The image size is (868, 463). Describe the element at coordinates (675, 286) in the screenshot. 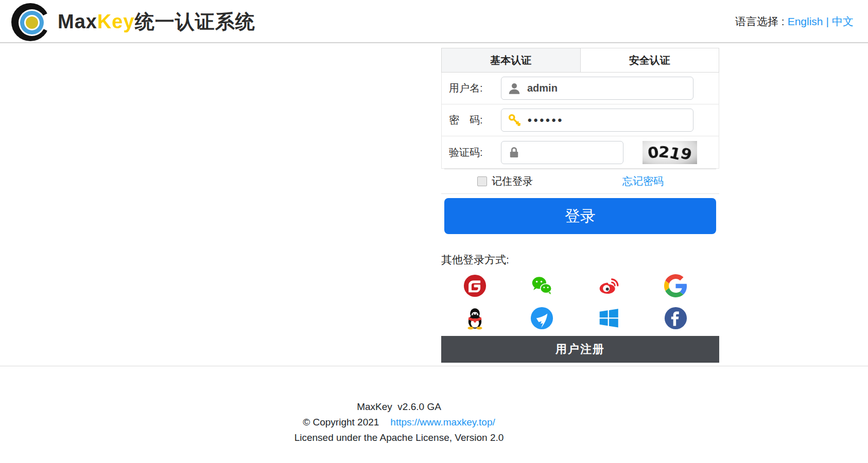

I see `google-login-icon` at that location.